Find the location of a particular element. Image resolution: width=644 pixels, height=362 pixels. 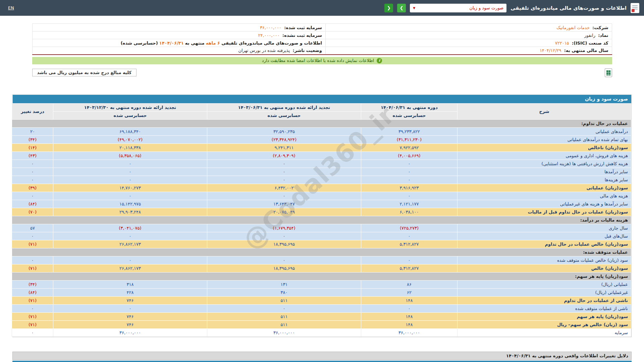

note-row: کلیه مبالغ درج شده به میلیون ریال می باش… is located at coordinates (322, 73).